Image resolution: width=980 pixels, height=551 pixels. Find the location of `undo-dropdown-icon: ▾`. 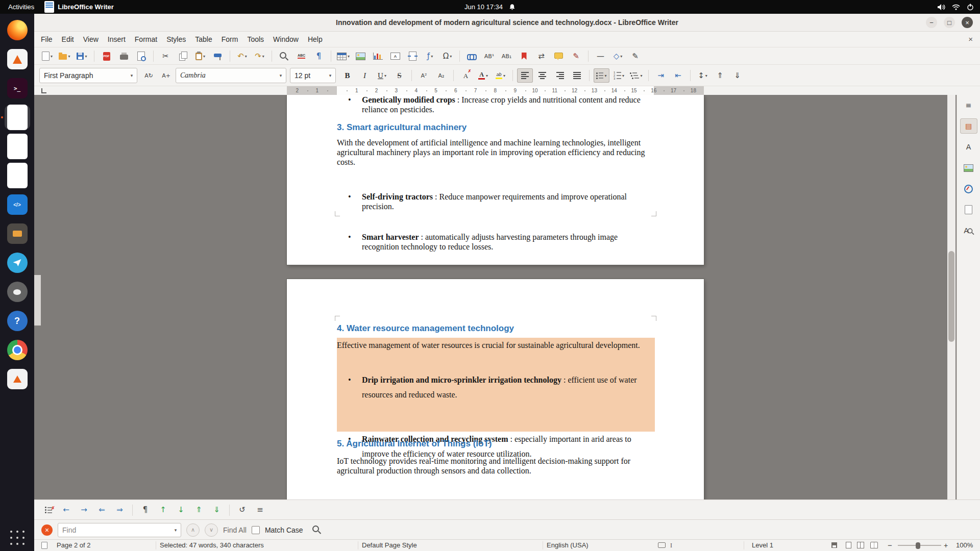

undo-dropdown-icon: ▾ is located at coordinates (246, 56).